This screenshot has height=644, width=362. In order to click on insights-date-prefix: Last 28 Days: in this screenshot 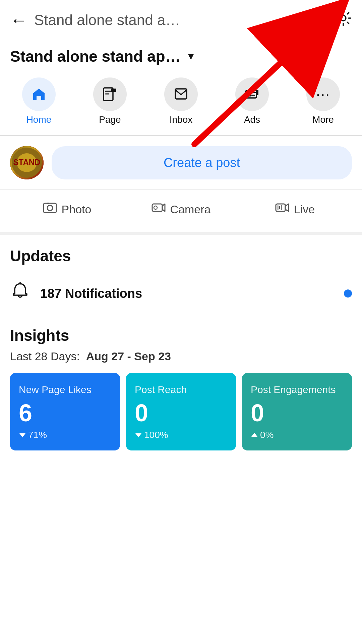, I will do `click(45, 356)`.